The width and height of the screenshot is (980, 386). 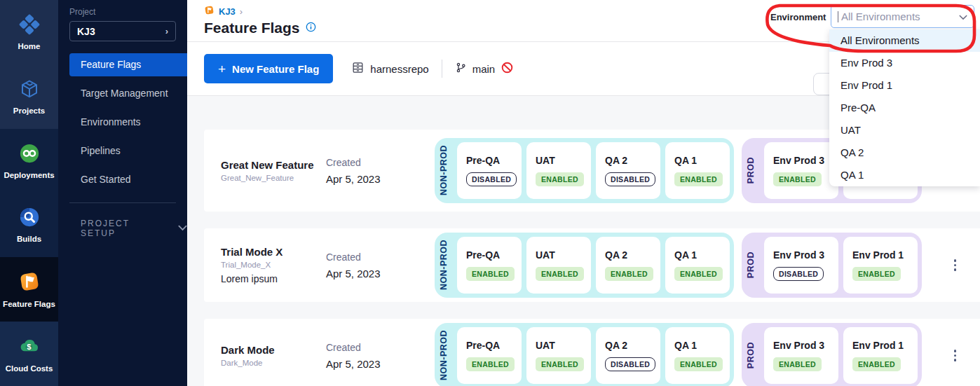 I want to click on nav-item-target-management: Target Management, so click(x=128, y=94).